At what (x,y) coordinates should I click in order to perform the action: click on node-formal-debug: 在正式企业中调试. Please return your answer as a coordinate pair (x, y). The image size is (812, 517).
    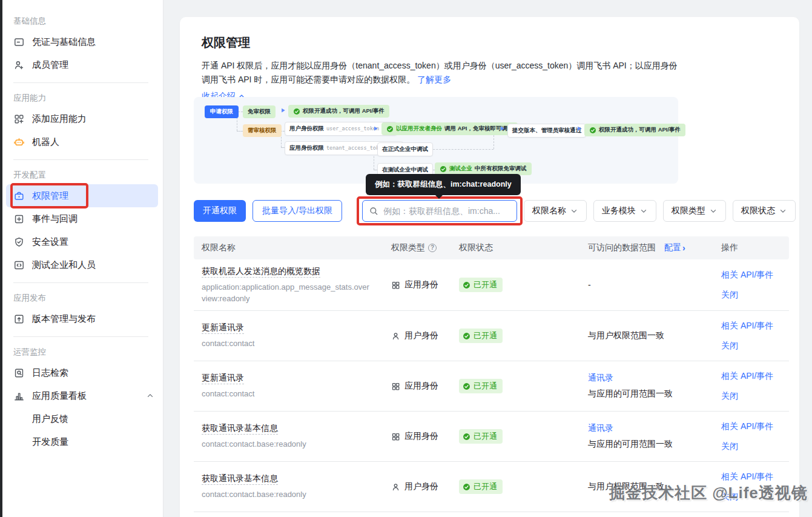
    Looking at the image, I should click on (405, 149).